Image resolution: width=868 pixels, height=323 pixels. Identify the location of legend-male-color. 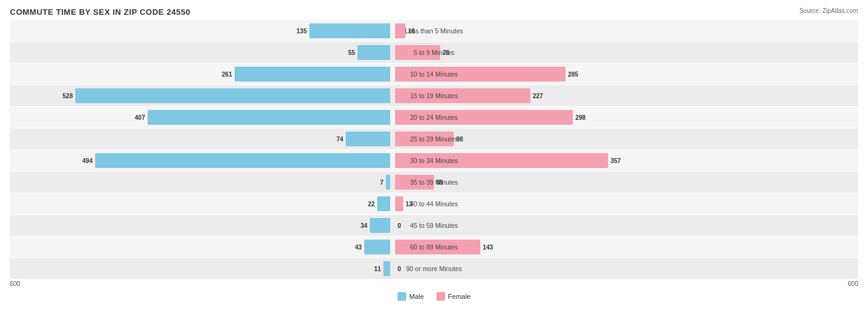
(402, 296).